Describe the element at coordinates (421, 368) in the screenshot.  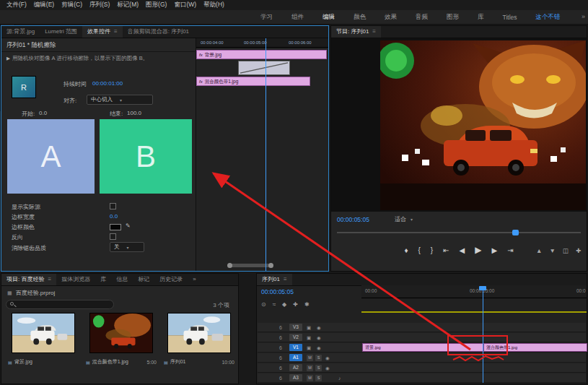
I see `track-a2: 6 A2 M S ◉` at that location.